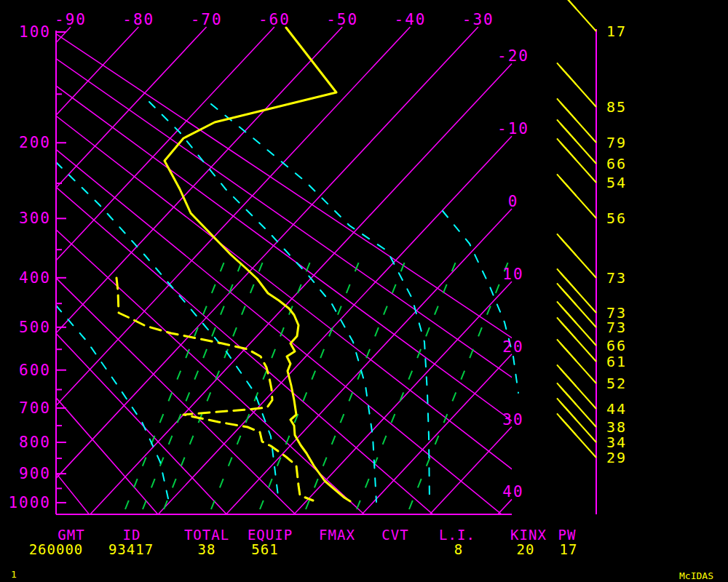 The image size is (728, 582). Describe the element at coordinates (35, 218) in the screenshot. I see `pressure-label: 300` at that location.